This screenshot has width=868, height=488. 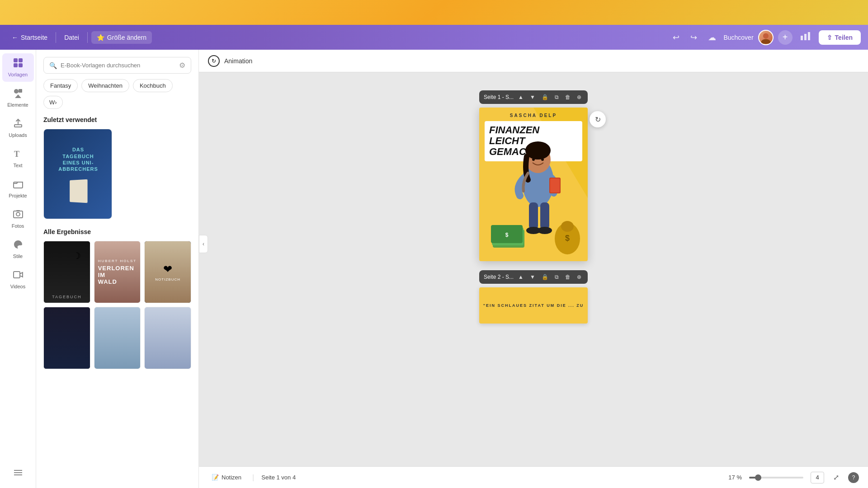 I want to click on page2-delete-button: 🗑, so click(x=568, y=277).